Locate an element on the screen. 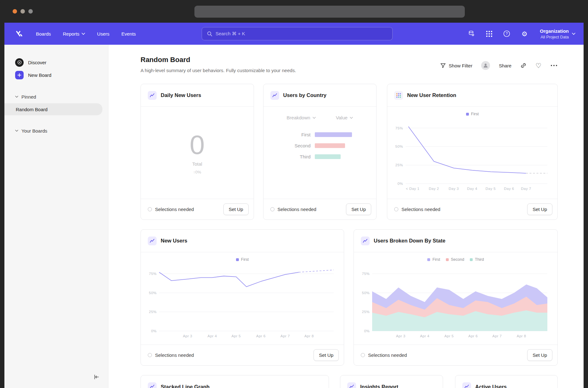  sidebar-item-random-board: Random Board is located at coordinates (54, 109).